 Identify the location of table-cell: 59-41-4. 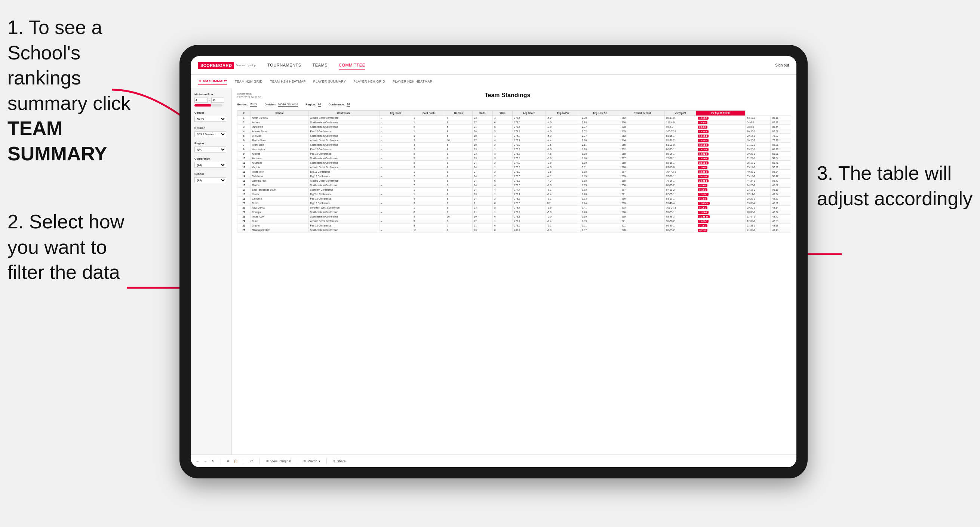
(680, 203).